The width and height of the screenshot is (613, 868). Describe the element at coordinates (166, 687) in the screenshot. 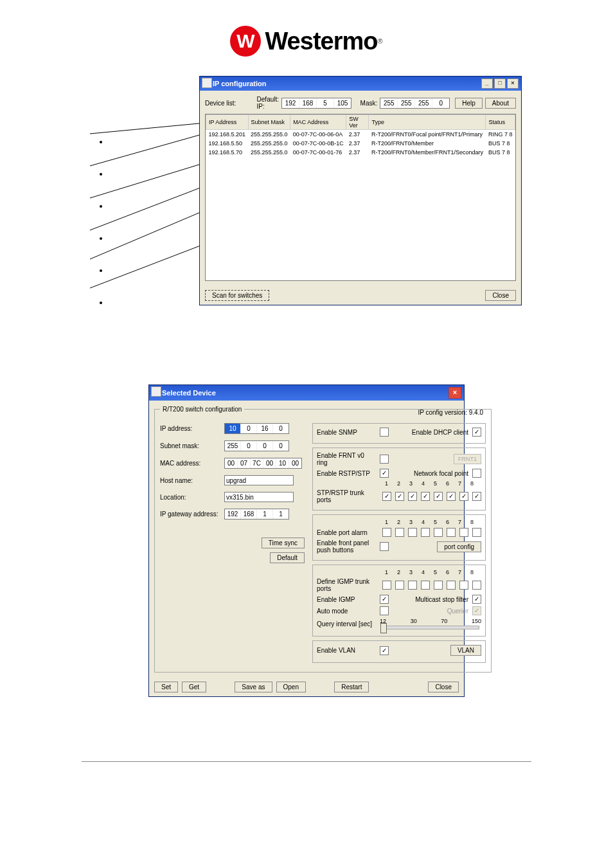

I see `set-button: Set` at that location.